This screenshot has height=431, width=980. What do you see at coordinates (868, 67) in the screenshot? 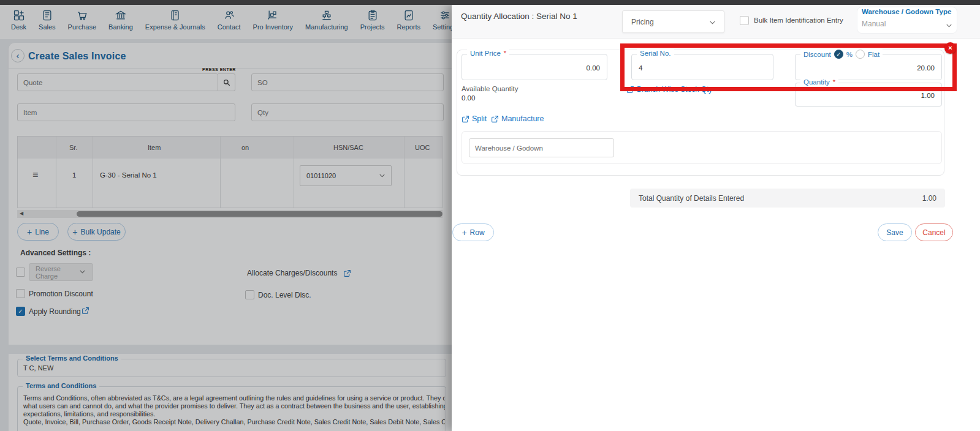
I see `discount-field: Discount ✓ % Flat` at bounding box center [868, 67].